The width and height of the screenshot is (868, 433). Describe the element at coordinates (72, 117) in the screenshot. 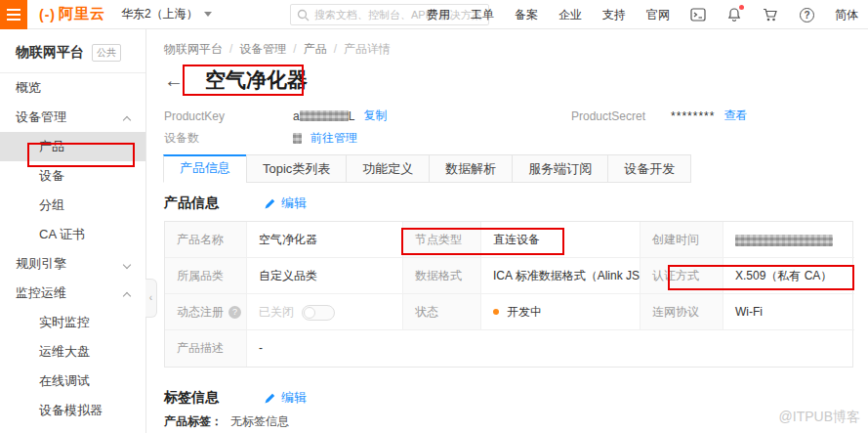

I see `sidebar-item-device-management: 设备管理` at that location.